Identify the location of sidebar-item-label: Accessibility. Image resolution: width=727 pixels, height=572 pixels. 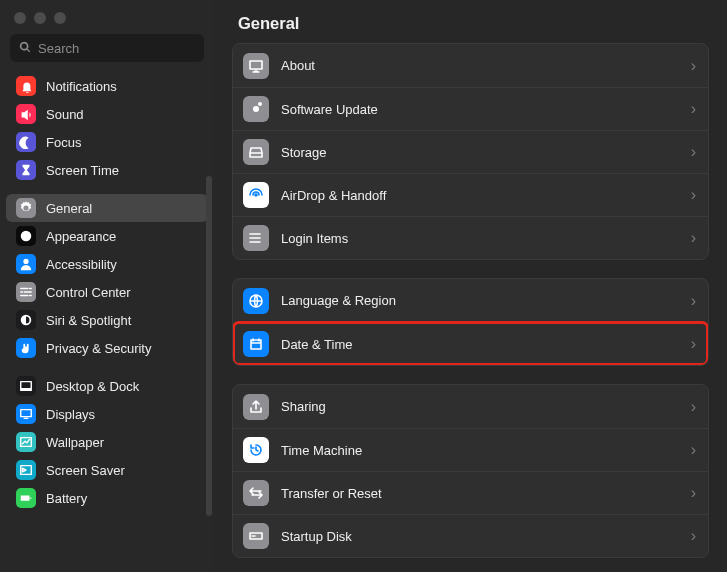
(82, 264).